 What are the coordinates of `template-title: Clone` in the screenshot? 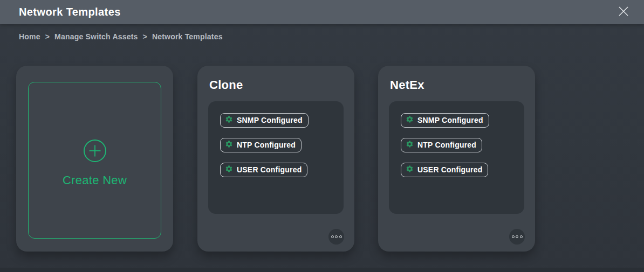 It's located at (227, 85).